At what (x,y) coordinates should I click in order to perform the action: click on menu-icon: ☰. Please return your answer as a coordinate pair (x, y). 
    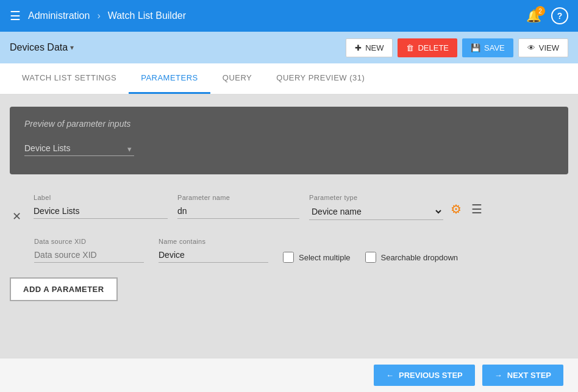
    Looking at the image, I should click on (15, 16).